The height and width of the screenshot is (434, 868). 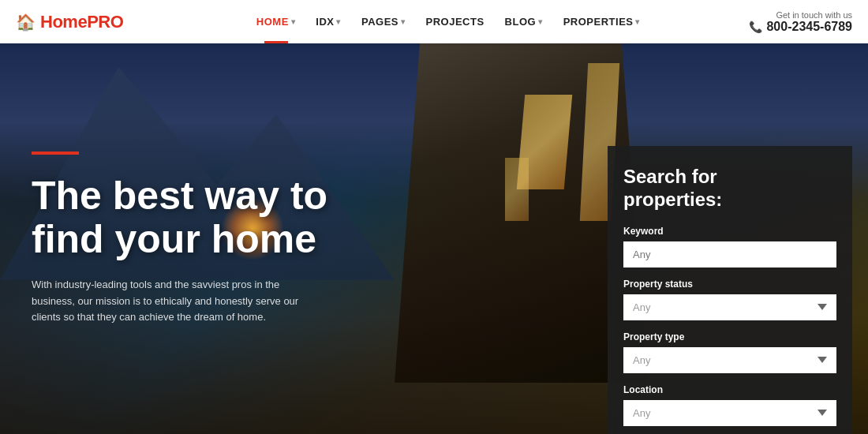 I want to click on nav-item-properties: PROPERTIES ▾, so click(x=601, y=22).